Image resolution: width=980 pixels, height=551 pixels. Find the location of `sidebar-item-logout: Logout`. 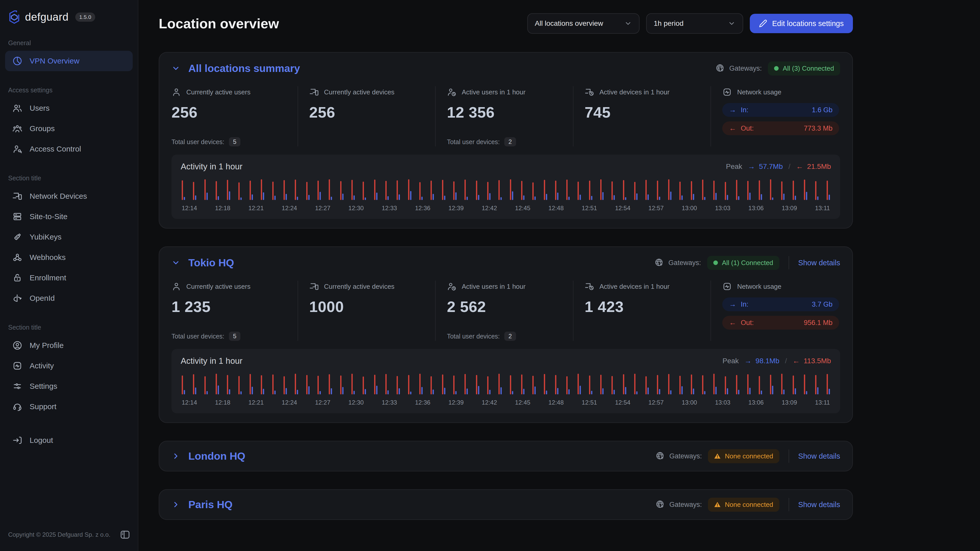

sidebar-item-logout: Logout is located at coordinates (69, 440).